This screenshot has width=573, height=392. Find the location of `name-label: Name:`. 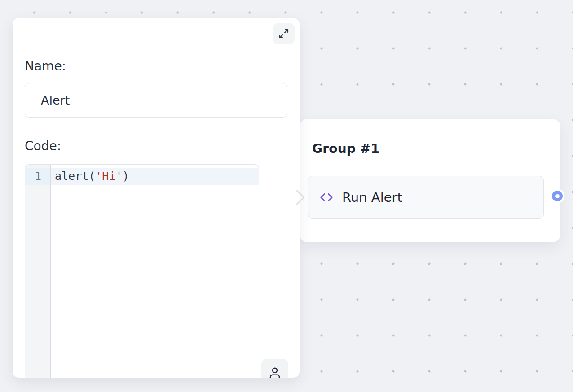

name-label: Name: is located at coordinates (156, 66).